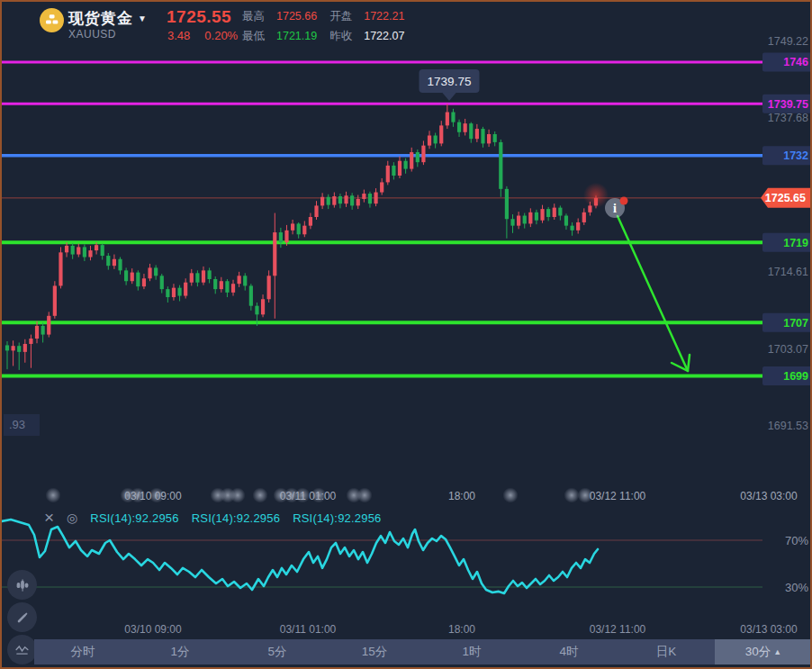 Image resolution: width=812 pixels, height=669 pixels. Describe the element at coordinates (797, 540) in the screenshot. I see `rsi-level-label: 70%` at that location.